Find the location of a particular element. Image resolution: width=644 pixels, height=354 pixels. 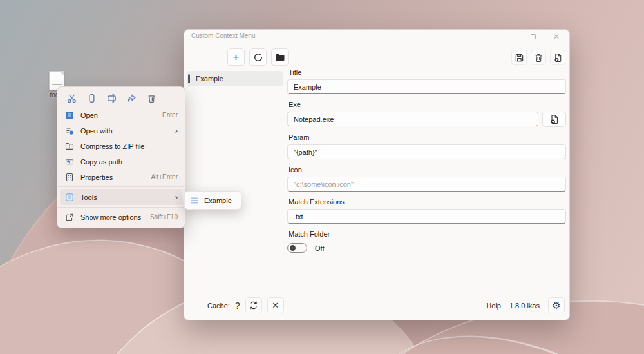

settings-button: ⚙ is located at coordinates (556, 306).